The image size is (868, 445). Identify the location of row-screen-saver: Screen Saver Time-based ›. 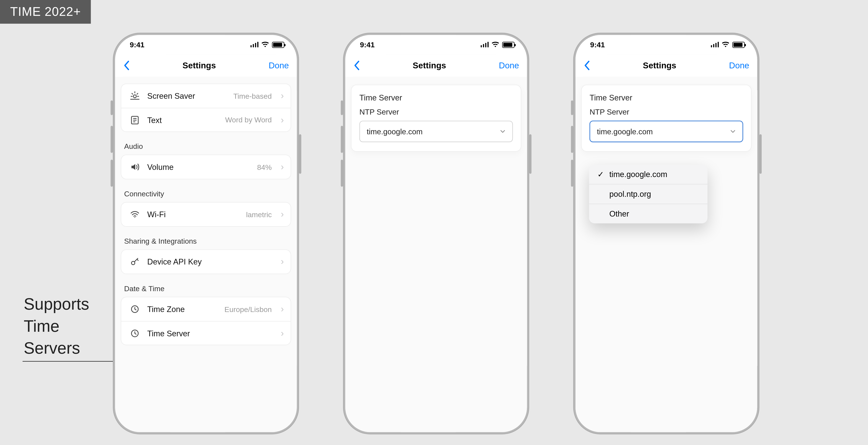
(206, 96).